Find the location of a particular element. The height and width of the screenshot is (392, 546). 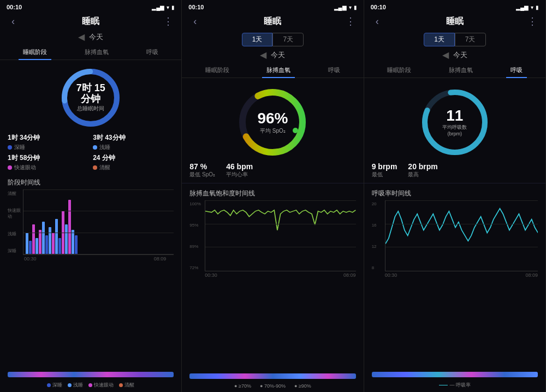

y-label-72: 72% is located at coordinates (197, 268).